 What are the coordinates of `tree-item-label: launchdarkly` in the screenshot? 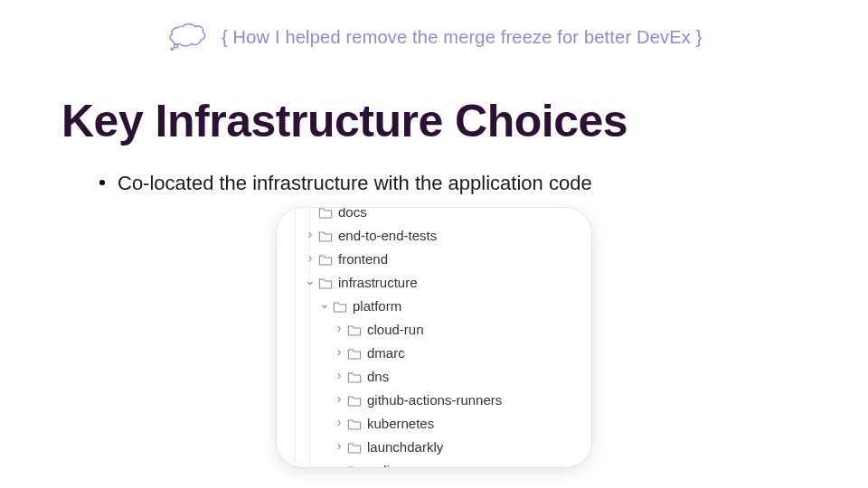 It's located at (405, 447).